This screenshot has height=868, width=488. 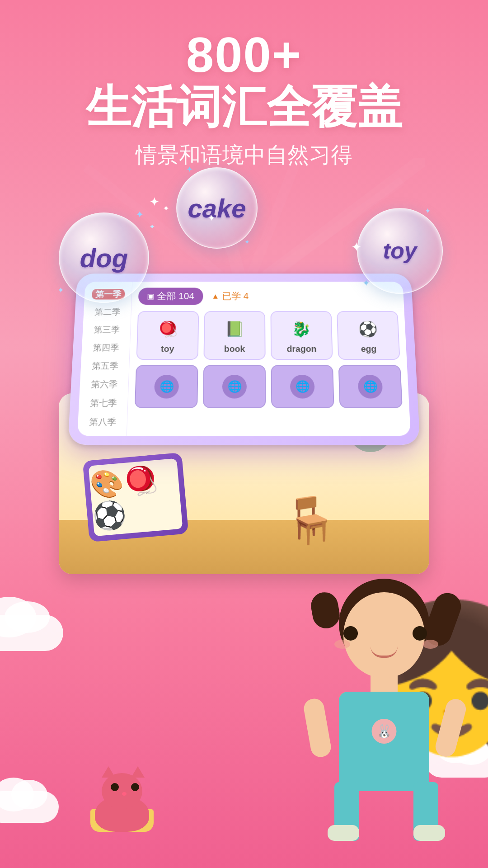 I want to click on vocab-card-egg-word: egg, so click(x=369, y=349).